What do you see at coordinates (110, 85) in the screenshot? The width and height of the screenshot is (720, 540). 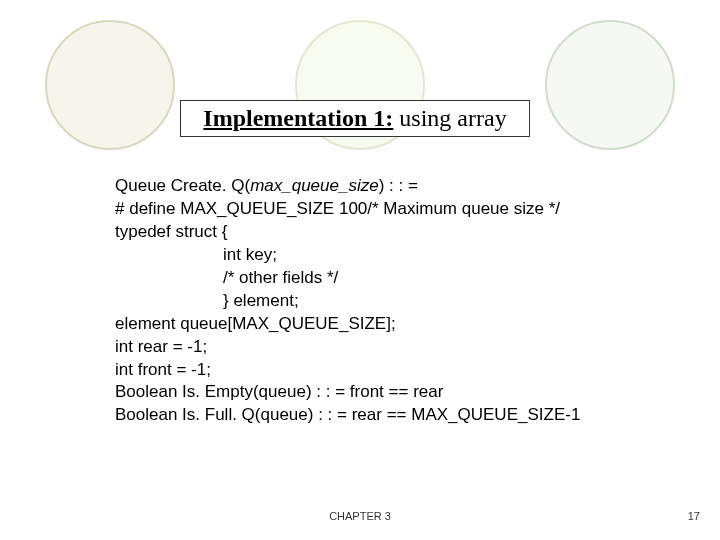 I see `decorative-circle-left` at bounding box center [110, 85].